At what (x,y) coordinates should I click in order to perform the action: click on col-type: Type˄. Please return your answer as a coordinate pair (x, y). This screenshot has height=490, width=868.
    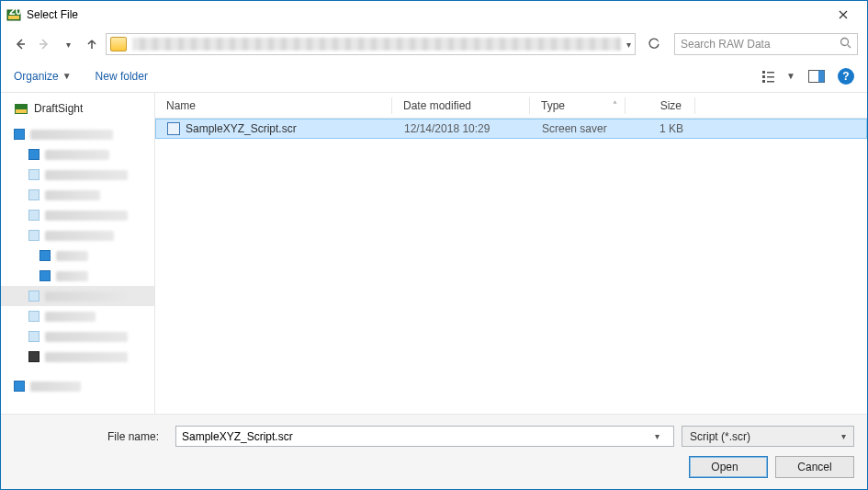
    Looking at the image, I should click on (578, 106).